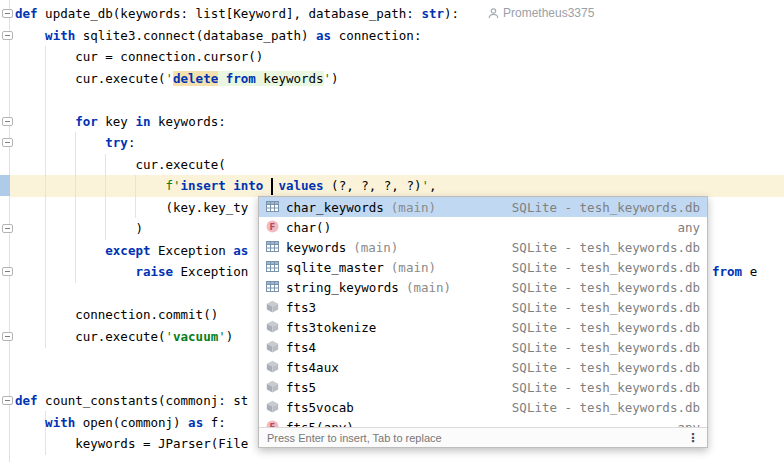 Image resolution: width=784 pixels, height=462 pixels. I want to click on code-line: f'insert into values (?, ?, ?, ?)',, so click(400, 186).